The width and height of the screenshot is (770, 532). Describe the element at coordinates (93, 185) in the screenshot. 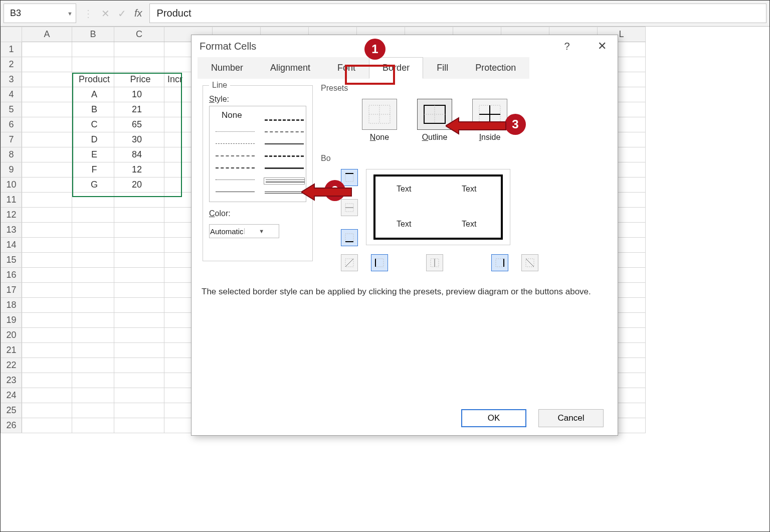

I see `cell: G` at that location.